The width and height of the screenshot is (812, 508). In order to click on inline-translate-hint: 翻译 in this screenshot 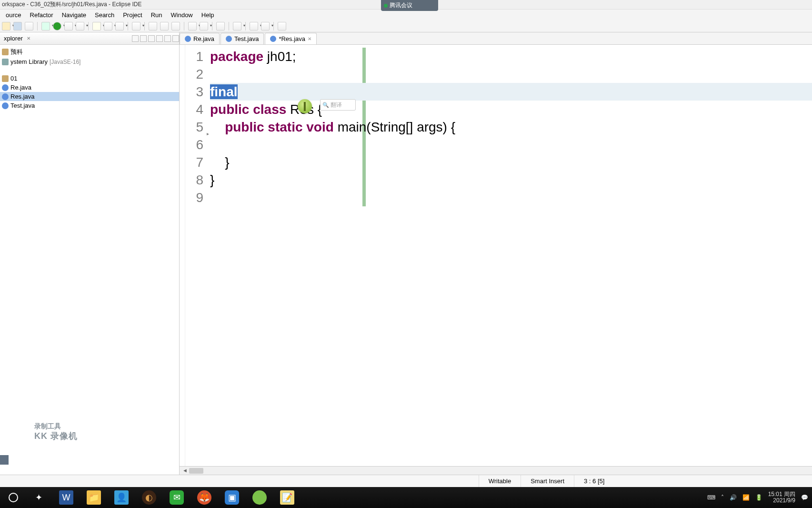, I will do `click(338, 105)`.